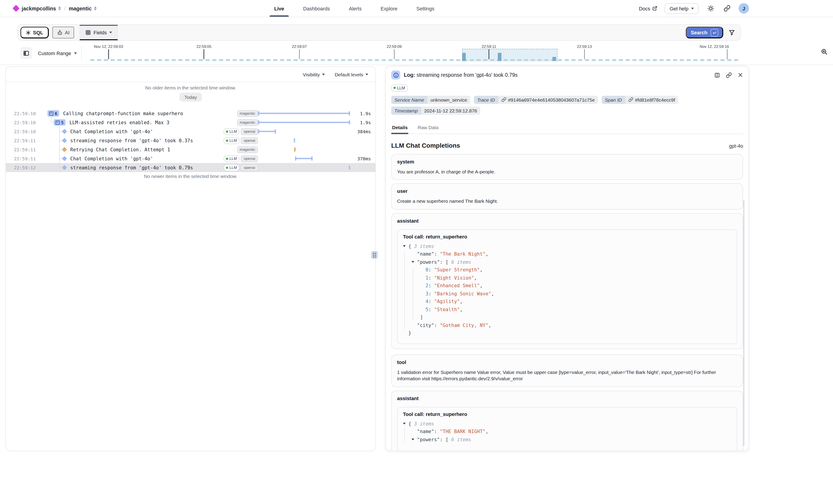 The height and width of the screenshot is (504, 833). Describe the element at coordinates (567, 429) in the screenshot. I see `tool-call-card: Tool call: return_superhero { 3 items"na…` at that location.